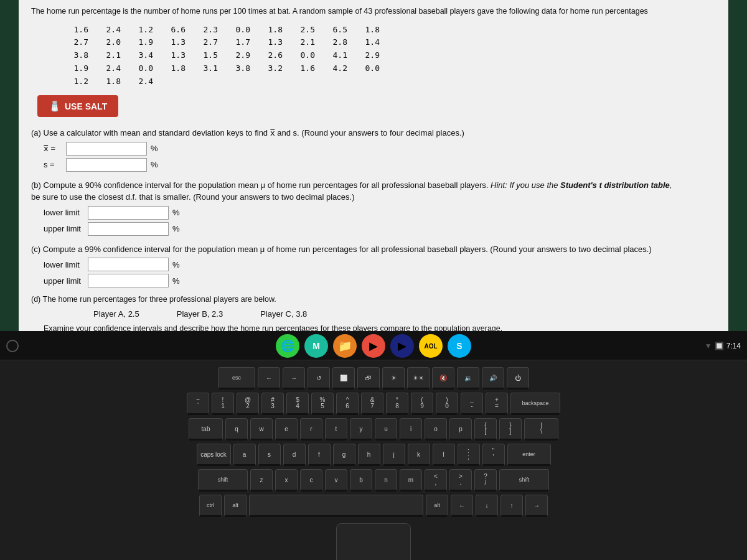 The height and width of the screenshot is (560, 747). What do you see at coordinates (487, 506) in the screenshot?
I see `key-arrow-down-bottom: ↓` at bounding box center [487, 506].